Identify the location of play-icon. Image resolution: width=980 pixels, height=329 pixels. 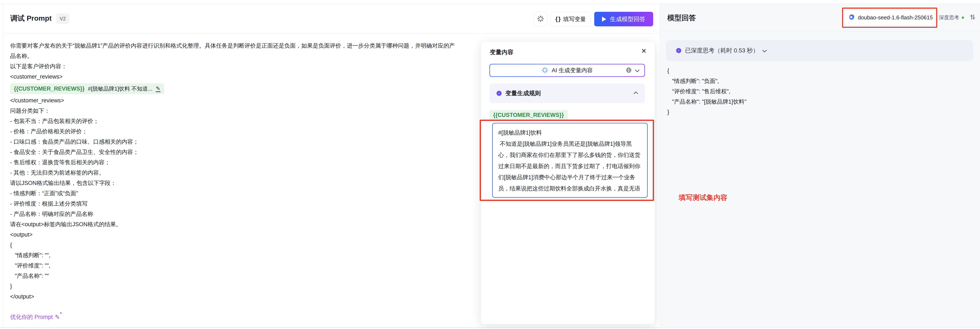
(604, 19).